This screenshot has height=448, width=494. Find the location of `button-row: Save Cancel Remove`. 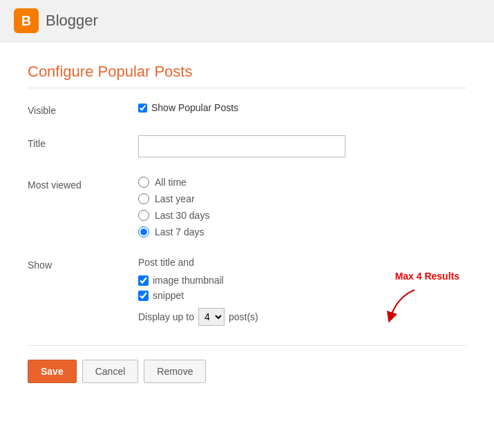

button-row: Save Cancel Remove is located at coordinates (247, 371).